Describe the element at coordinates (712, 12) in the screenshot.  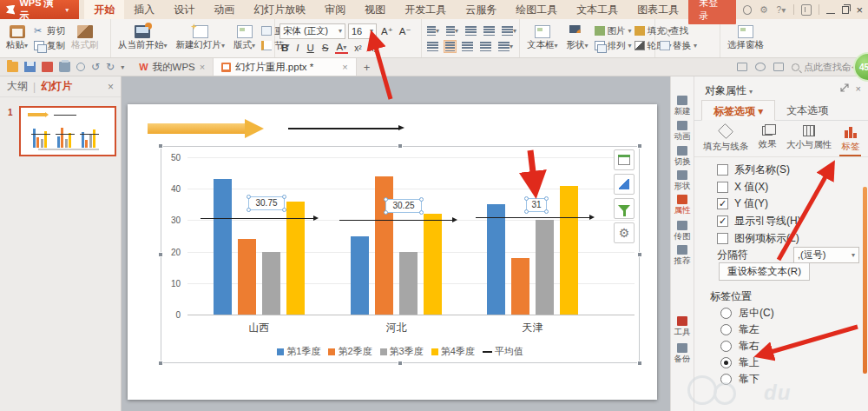
I see `login-button: 未登录` at that location.